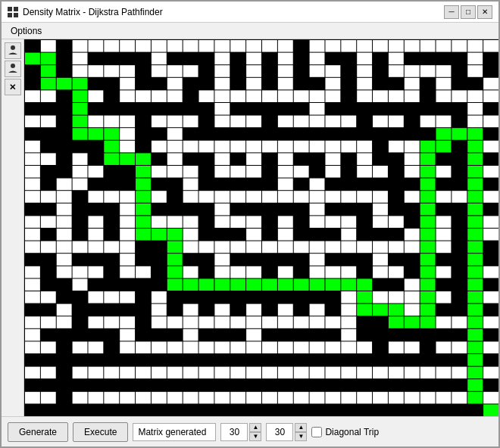  Describe the element at coordinates (92, 12) in the screenshot. I see `window-title: Density Matrix - Dijkstra Pathfinder` at that location.